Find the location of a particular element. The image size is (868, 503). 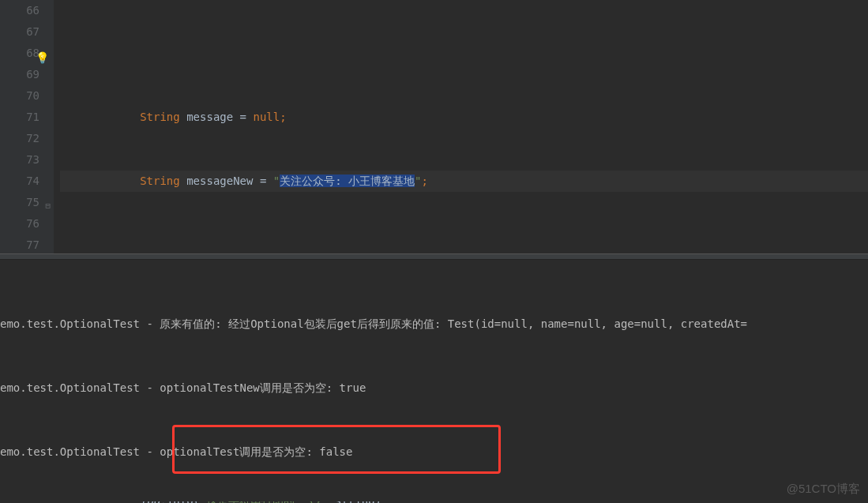

line-number: 73 is located at coordinates (20, 160).